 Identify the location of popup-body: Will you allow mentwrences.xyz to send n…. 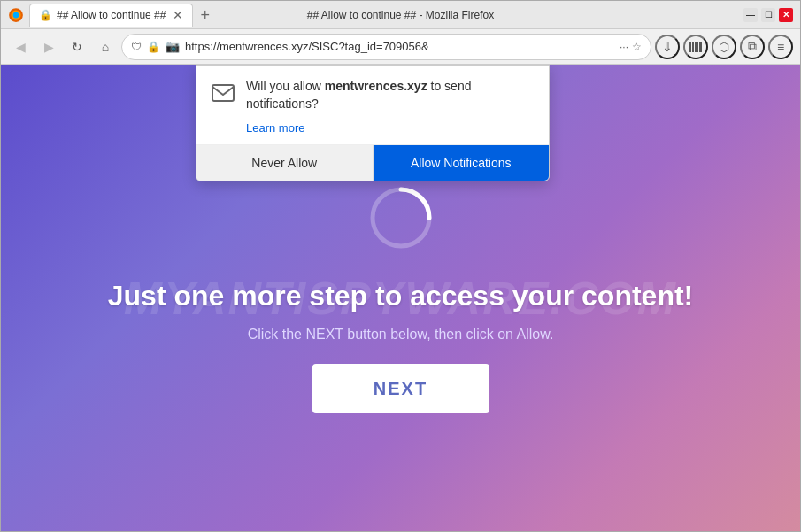
(373, 104).